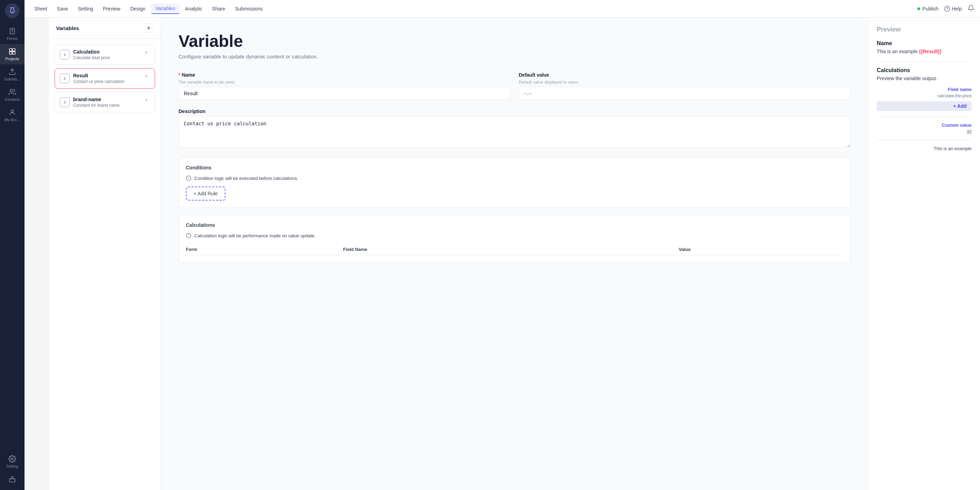 This screenshot has height=490, width=980. What do you see at coordinates (924, 96) in the screenshot?
I see `preview-field-value-row: calculate-the-price` at bounding box center [924, 96].